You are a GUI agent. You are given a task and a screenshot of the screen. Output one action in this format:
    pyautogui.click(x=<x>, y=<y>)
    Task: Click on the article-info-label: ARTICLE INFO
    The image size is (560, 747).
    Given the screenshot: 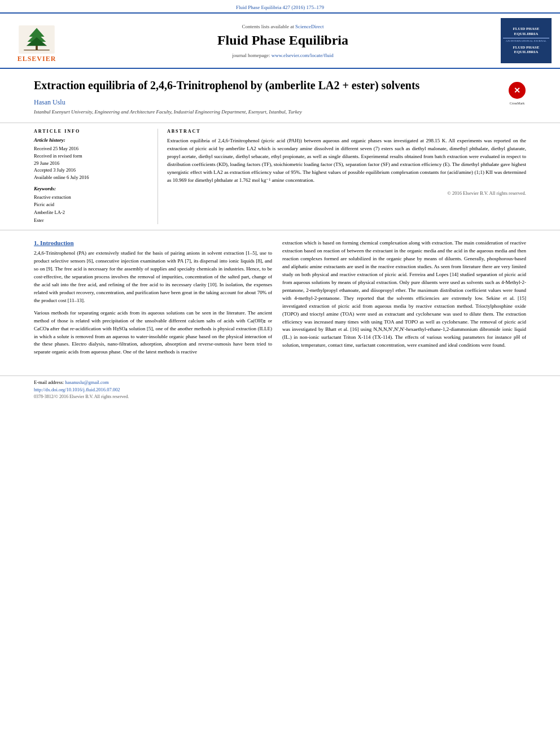 What is the action you would take?
    pyautogui.click(x=91, y=131)
    